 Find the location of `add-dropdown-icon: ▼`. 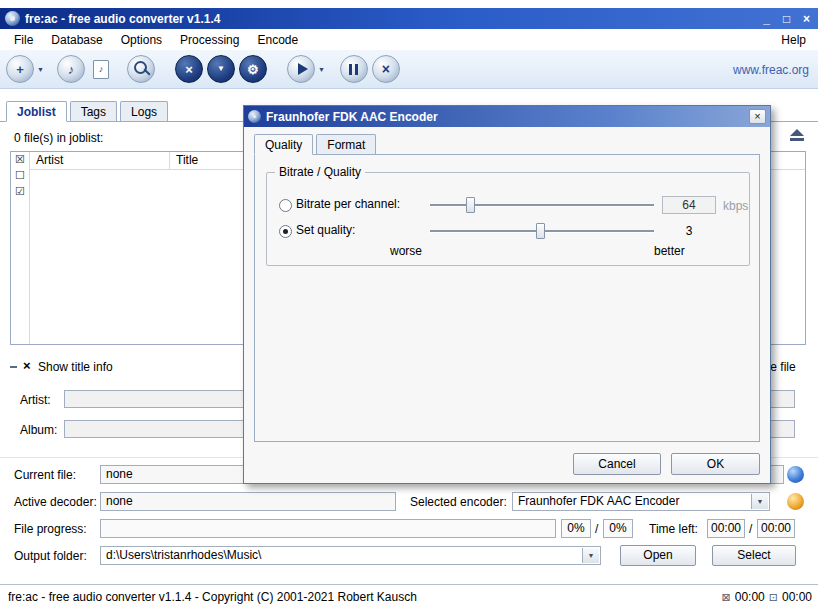

add-dropdown-icon: ▼ is located at coordinates (40, 70).